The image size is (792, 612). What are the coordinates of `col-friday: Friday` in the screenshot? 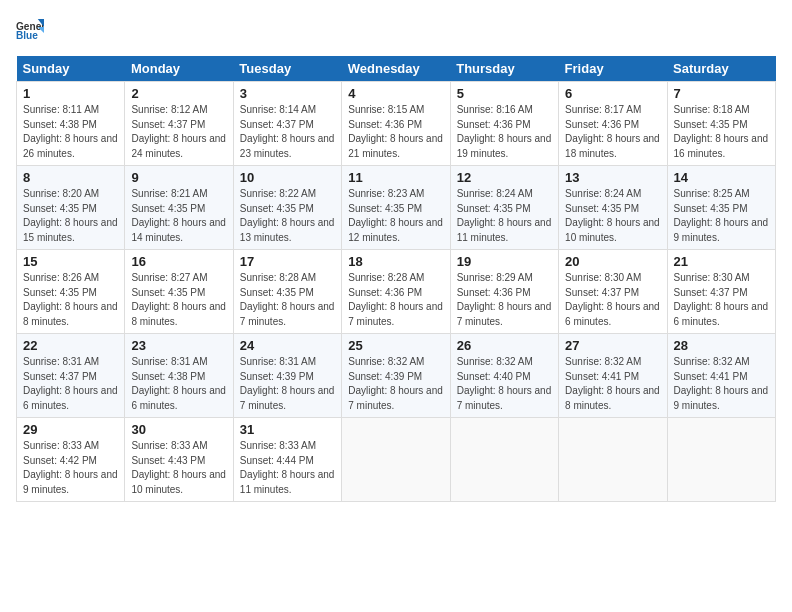 It's located at (613, 69).